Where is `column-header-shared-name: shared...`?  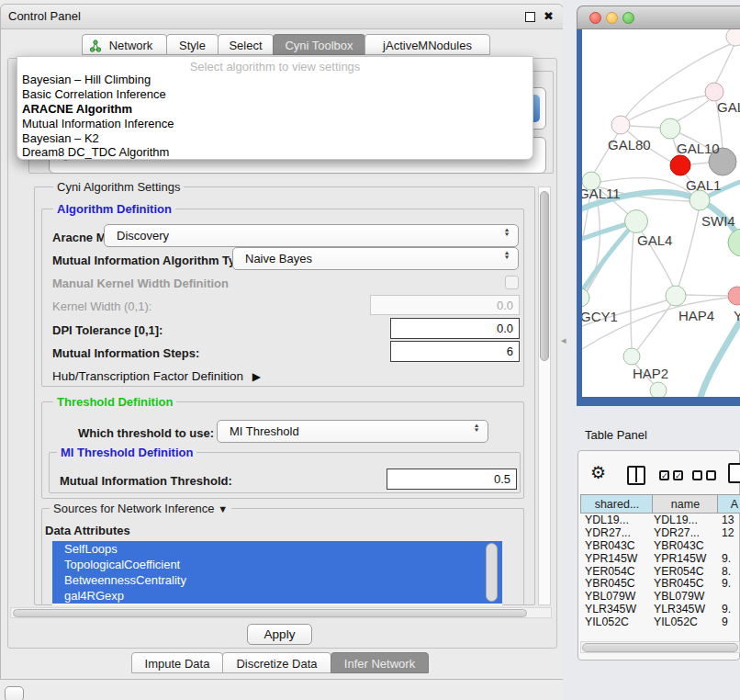
column-header-shared-name: shared... is located at coordinates (617, 503).